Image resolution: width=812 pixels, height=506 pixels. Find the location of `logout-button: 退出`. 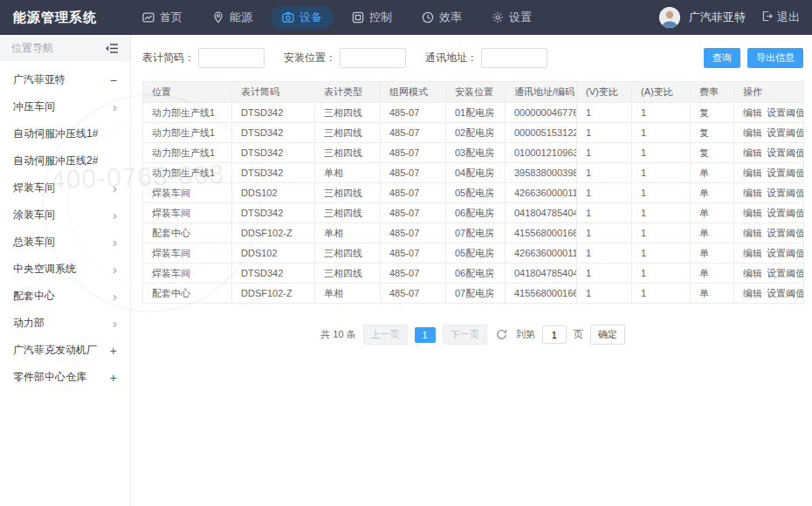

logout-button: 退出 is located at coordinates (781, 17).